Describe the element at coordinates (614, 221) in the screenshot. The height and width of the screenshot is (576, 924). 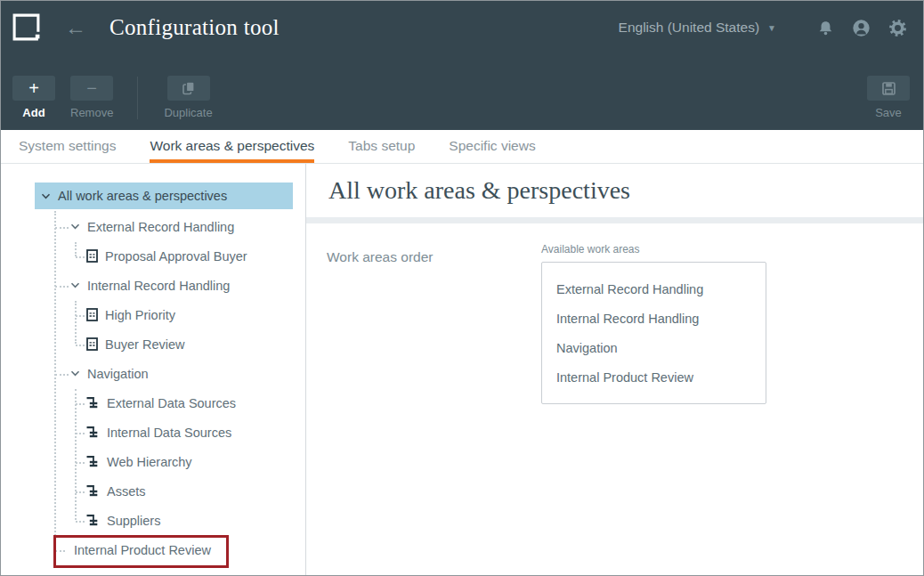
I see `section-divider` at that location.